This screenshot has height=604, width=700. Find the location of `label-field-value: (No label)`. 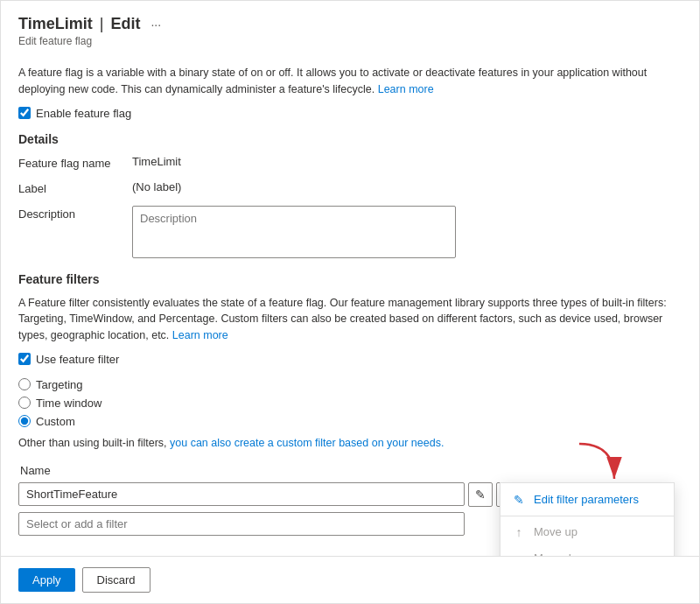

label-field-value: (No label) is located at coordinates (157, 187).